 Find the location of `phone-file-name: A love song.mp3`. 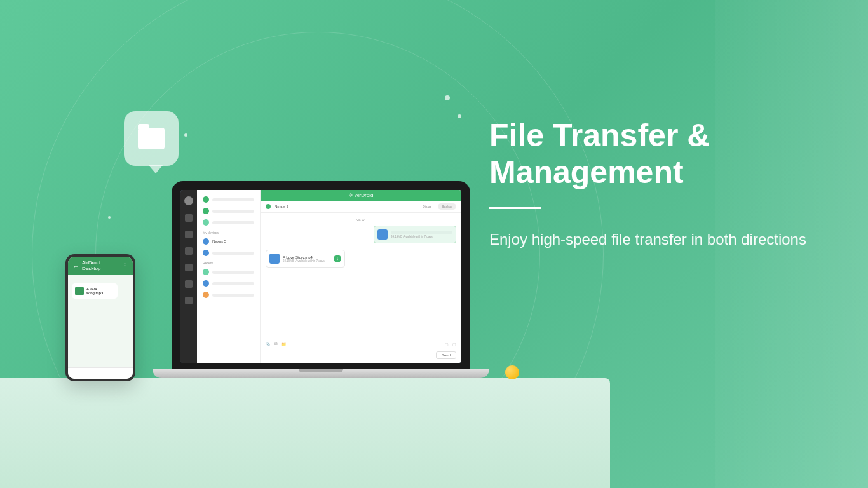

phone-file-name: A love song.mp3 is located at coordinates (100, 291).